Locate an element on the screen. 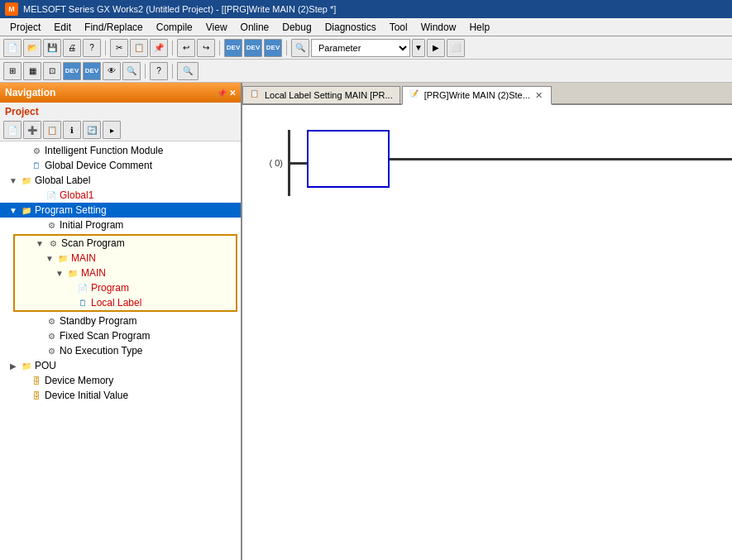 The image size is (732, 560). tree-label-intelligent: Intelligent Function Module is located at coordinates (104, 151).